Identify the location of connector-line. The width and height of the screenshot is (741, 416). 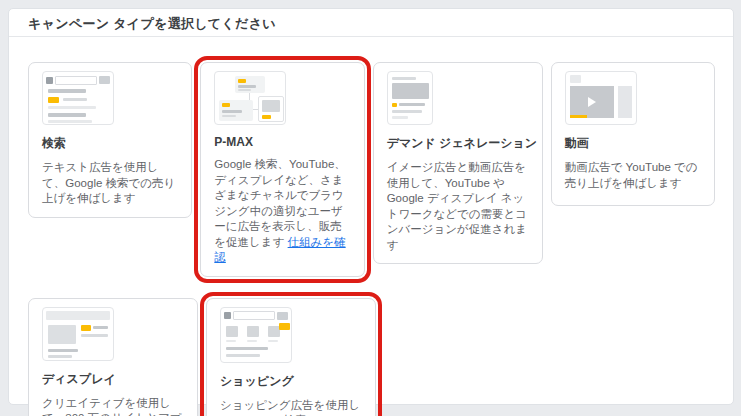
(250, 96).